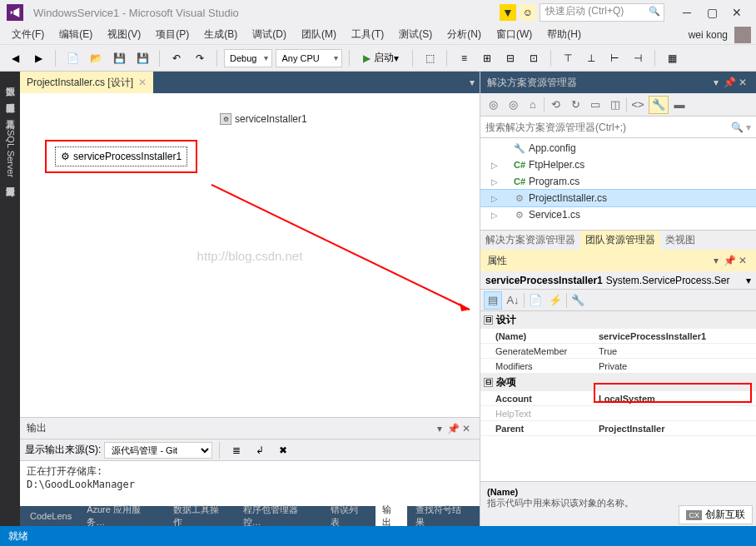 This screenshot has width=756, height=546. What do you see at coordinates (221, 35) in the screenshot?
I see `menu-build: 生成(B)` at bounding box center [221, 35].